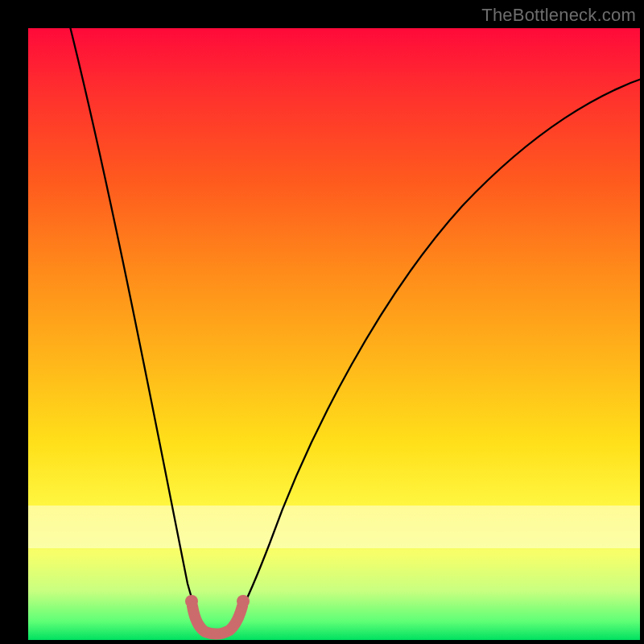 This screenshot has height=644, width=644. Describe the element at coordinates (192, 601) in the screenshot. I see `valley-dot-left` at that location.